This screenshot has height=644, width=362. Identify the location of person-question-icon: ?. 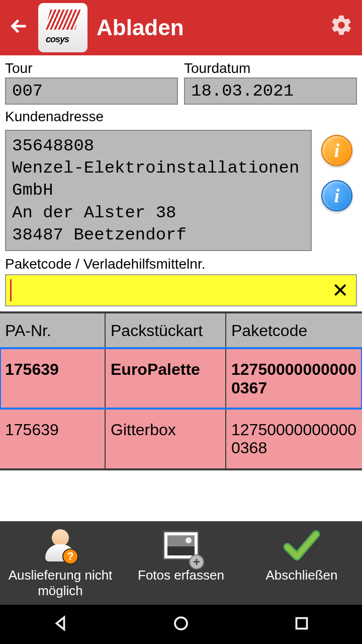
(60, 545).